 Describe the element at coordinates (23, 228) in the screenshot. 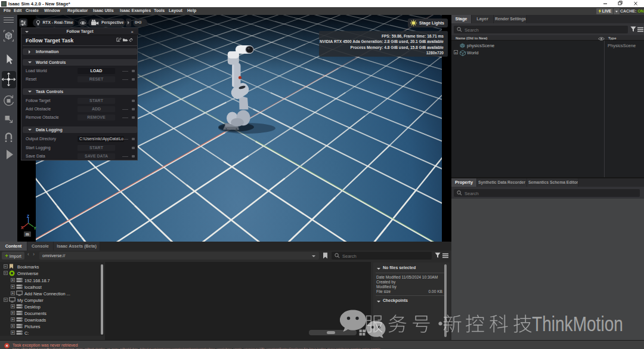

I see `svg-text: X` at that location.